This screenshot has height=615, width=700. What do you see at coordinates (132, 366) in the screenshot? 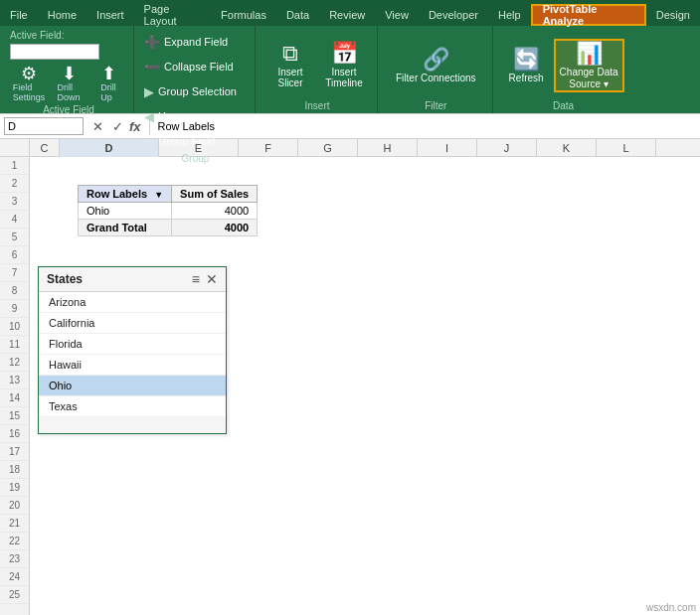
I see `slicer-item-hawaii: Hawaii` at bounding box center [132, 366].